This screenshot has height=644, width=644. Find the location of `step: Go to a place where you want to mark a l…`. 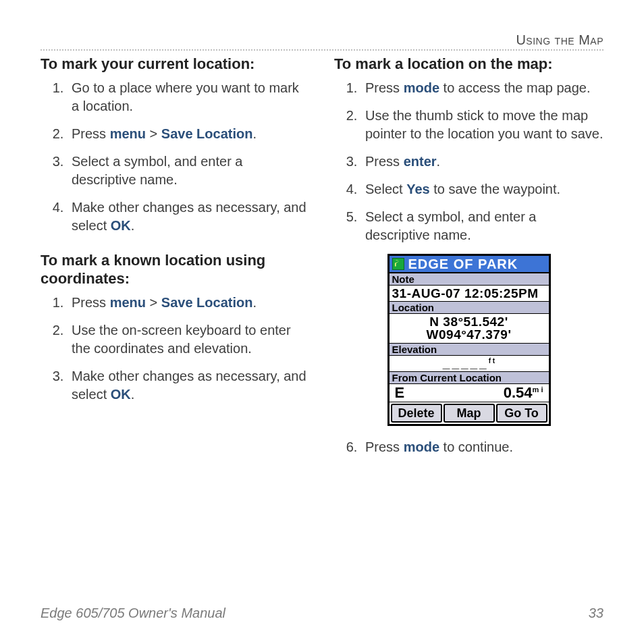

step: Go to a place where you want to mark a l… is located at coordinates (189, 97).